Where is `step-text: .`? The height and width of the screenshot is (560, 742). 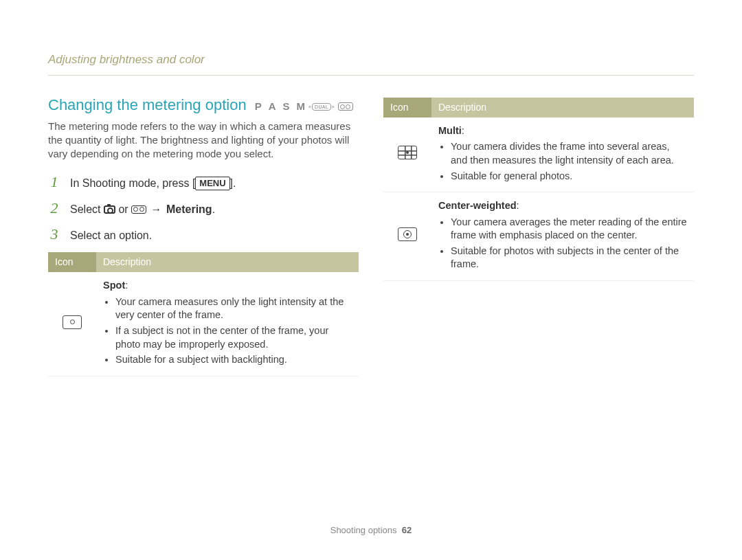 step-text: . is located at coordinates (214, 209).